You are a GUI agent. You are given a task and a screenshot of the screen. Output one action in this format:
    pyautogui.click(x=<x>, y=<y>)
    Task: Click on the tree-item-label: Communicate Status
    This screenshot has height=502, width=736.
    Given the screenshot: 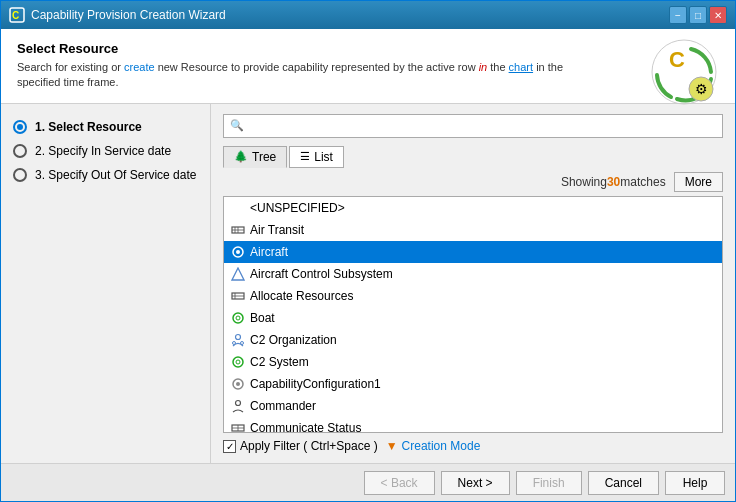 What is the action you would take?
    pyautogui.click(x=306, y=427)
    